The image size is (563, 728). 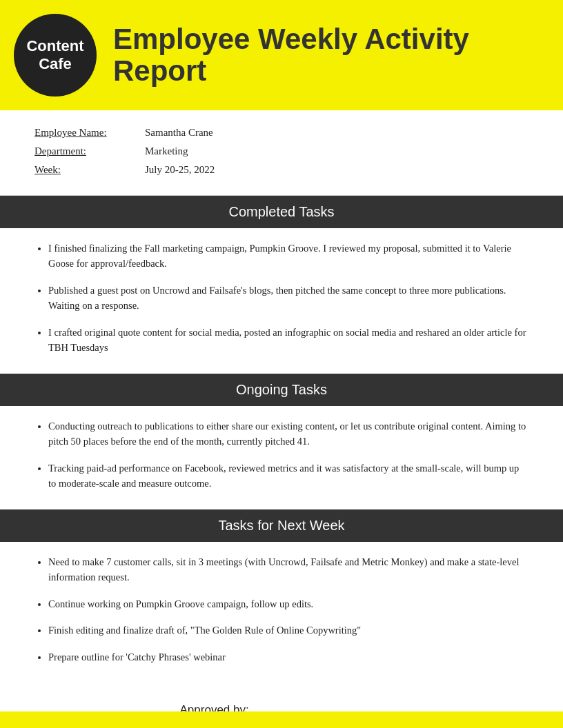 What do you see at coordinates (90, 132) in the screenshot?
I see `employee-label: Employee Name:` at bounding box center [90, 132].